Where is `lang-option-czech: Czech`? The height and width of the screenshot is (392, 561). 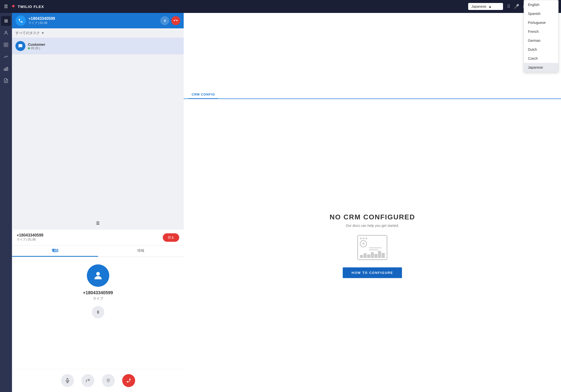 lang-option-czech: Czech is located at coordinates (541, 58).